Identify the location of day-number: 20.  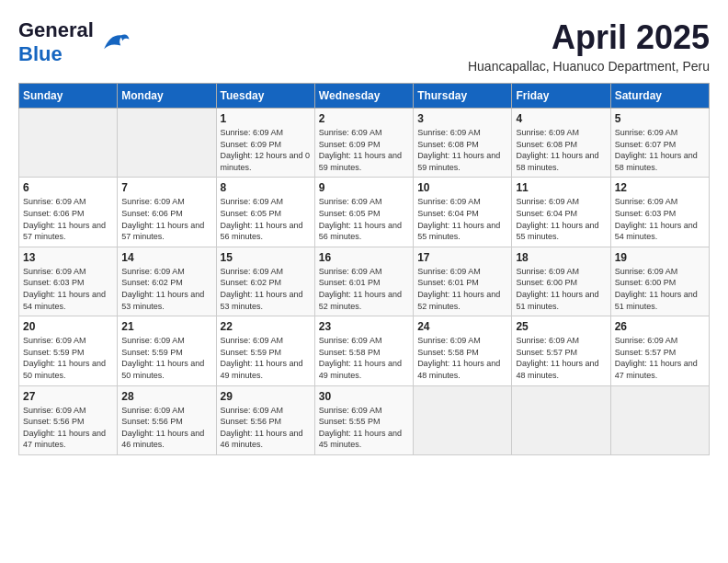
(68, 327).